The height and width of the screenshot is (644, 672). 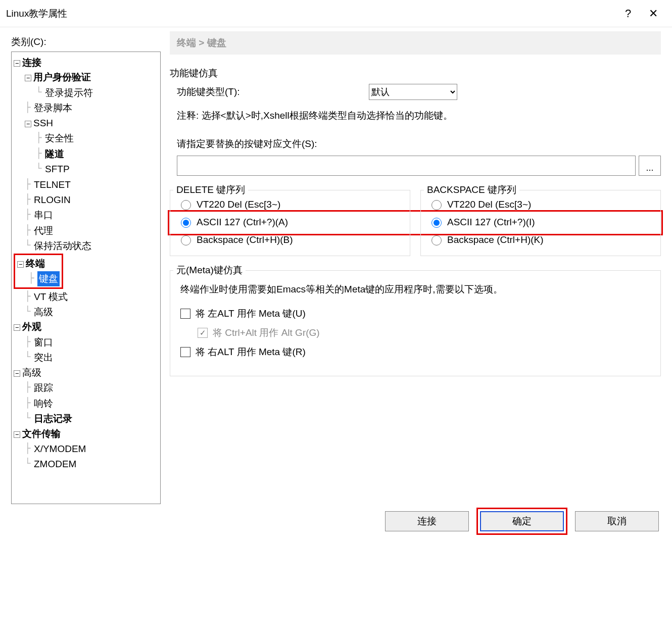 I want to click on tree-item-login-script: 登录脚本, so click(x=53, y=108).